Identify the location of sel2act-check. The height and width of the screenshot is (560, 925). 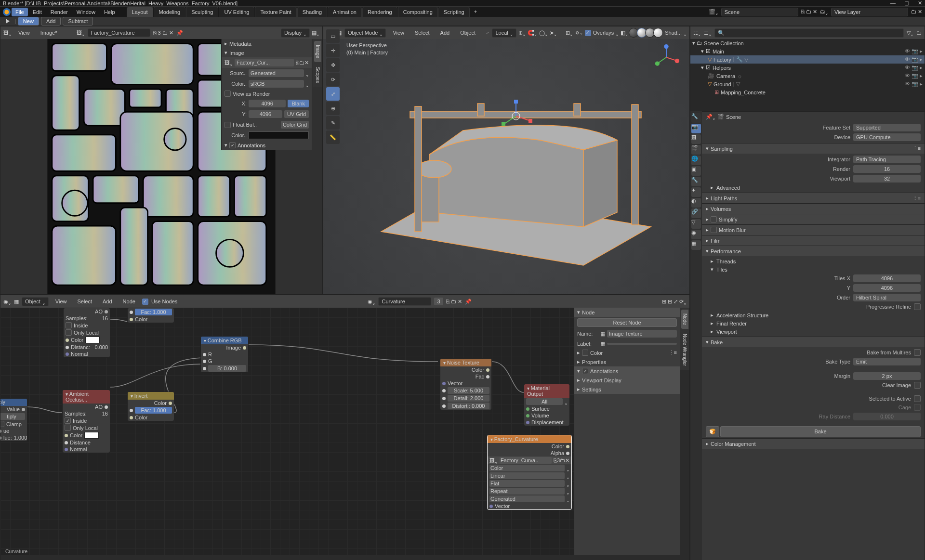
(917, 399).